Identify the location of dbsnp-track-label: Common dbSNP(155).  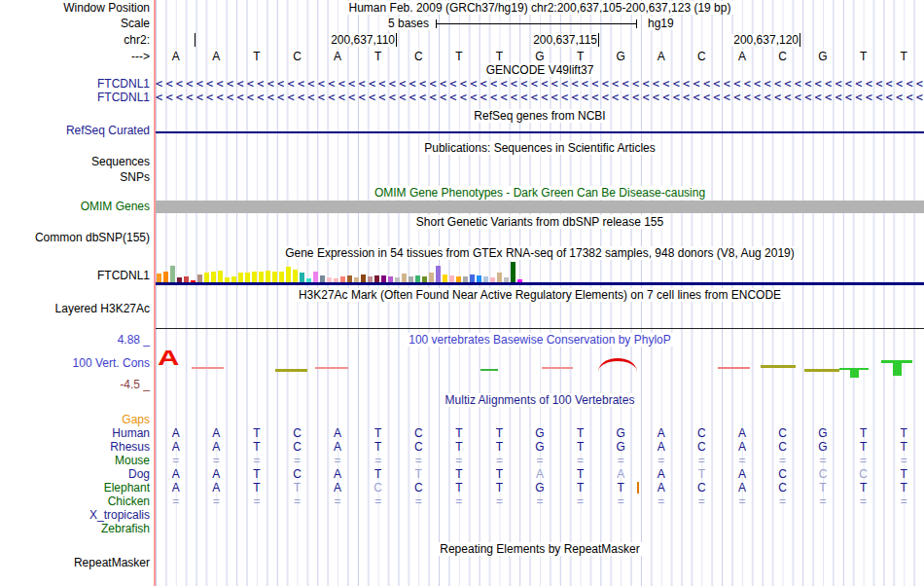
(75, 238).